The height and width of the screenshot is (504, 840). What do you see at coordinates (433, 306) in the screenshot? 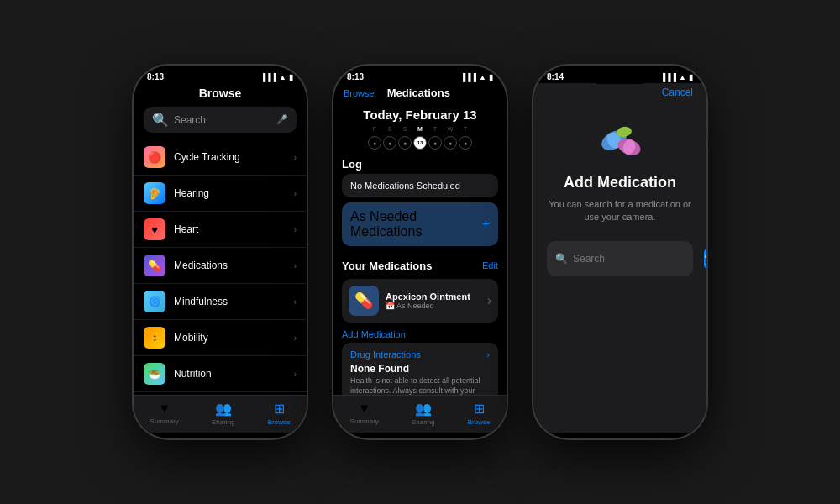
I see `med-type: 📅 As Needed` at bounding box center [433, 306].